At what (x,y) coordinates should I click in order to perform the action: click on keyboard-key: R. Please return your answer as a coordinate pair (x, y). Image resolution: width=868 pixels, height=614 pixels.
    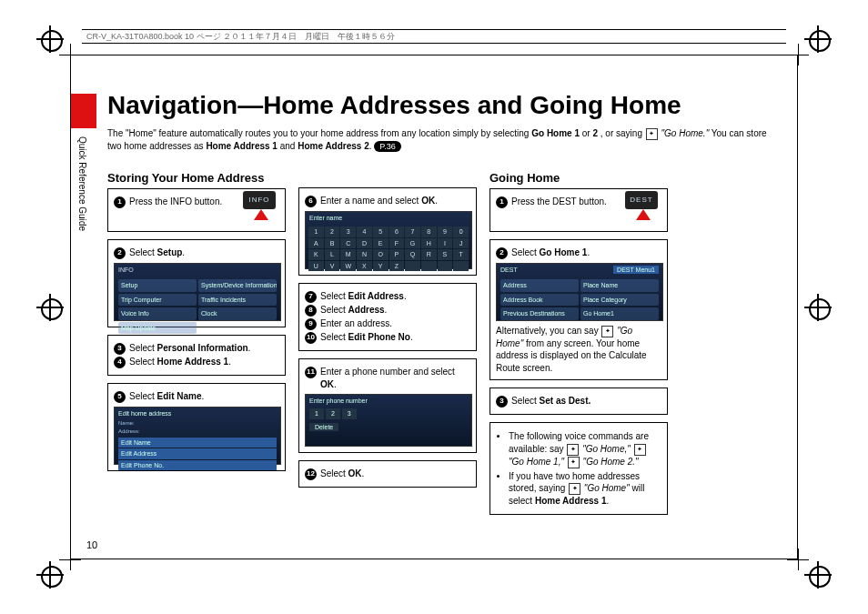
    Looking at the image, I should click on (429, 255).